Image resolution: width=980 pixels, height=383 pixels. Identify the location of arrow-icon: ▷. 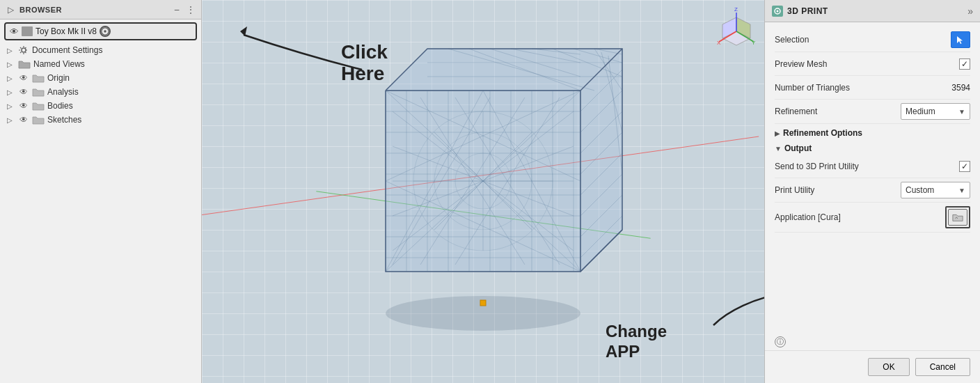
(11, 50).